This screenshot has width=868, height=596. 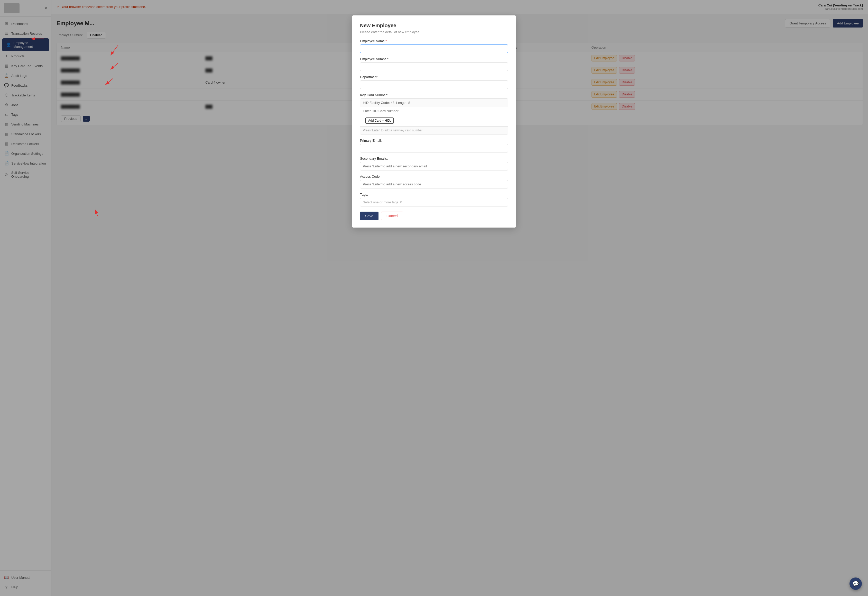 What do you see at coordinates (434, 194) in the screenshot?
I see `tags-label: Tags:` at bounding box center [434, 194].